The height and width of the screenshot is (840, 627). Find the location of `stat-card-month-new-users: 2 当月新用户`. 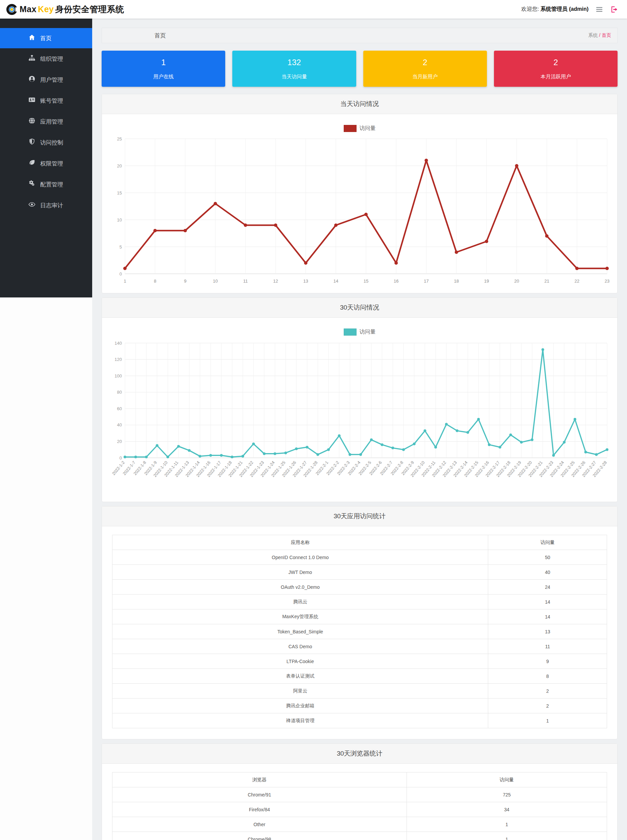

stat-card-month-new-users: 2 当月新用户 is located at coordinates (425, 69).